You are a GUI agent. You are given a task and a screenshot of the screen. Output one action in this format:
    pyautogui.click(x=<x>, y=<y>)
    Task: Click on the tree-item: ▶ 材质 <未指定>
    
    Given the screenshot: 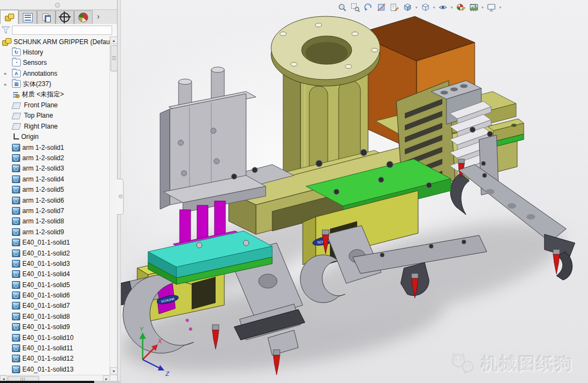 What is the action you would take?
    pyautogui.click(x=54, y=95)
    